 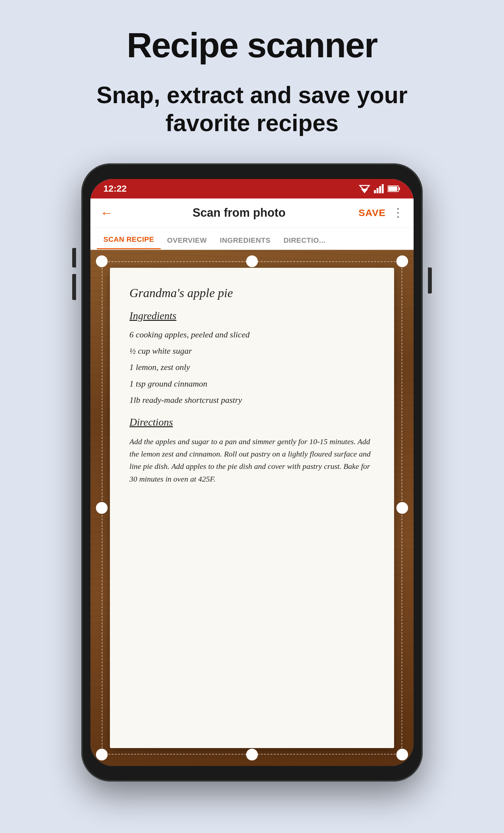 What do you see at coordinates (252, 293) in the screenshot?
I see `recipe-title: Grandma's apple pie` at bounding box center [252, 293].